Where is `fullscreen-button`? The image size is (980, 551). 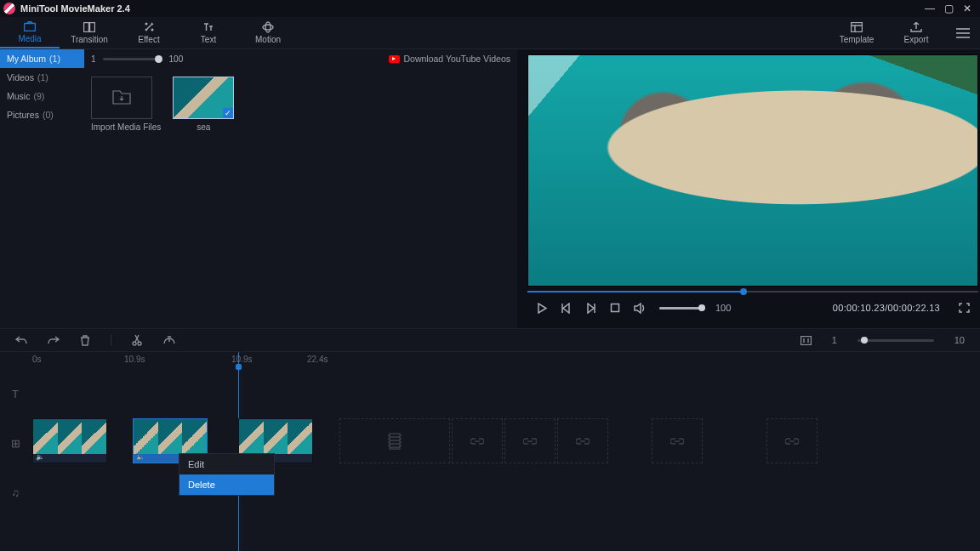 fullscreen-button is located at coordinates (965, 308).